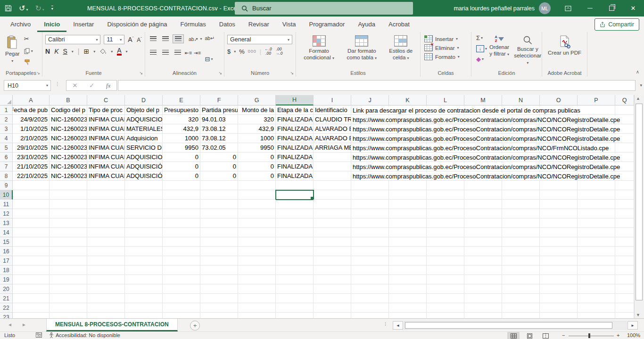 This screenshot has height=339, width=644. Describe the element at coordinates (559, 100) in the screenshot. I see `column-header-O: O` at that location.